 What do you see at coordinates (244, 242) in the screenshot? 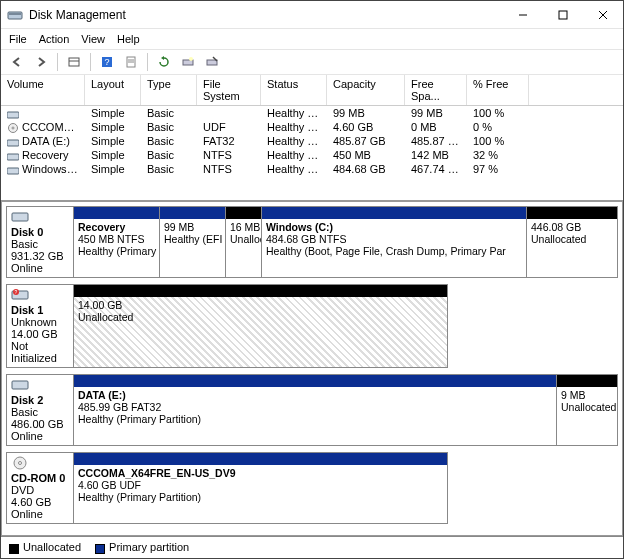
I see `partition-unallocated: 16 MBUnalloca` at bounding box center [244, 242].